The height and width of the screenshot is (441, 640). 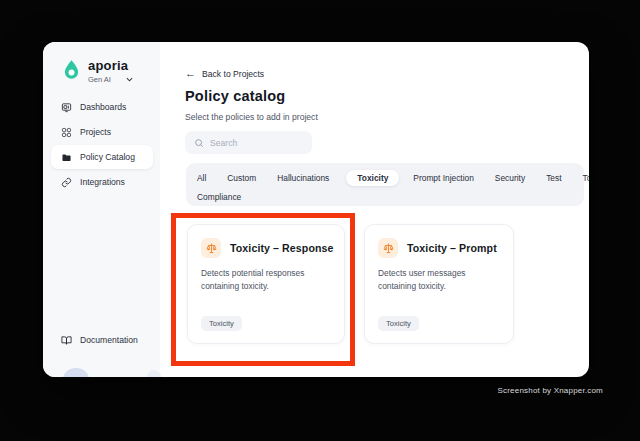 What do you see at coordinates (66, 340) in the screenshot?
I see `book-icon` at bounding box center [66, 340].